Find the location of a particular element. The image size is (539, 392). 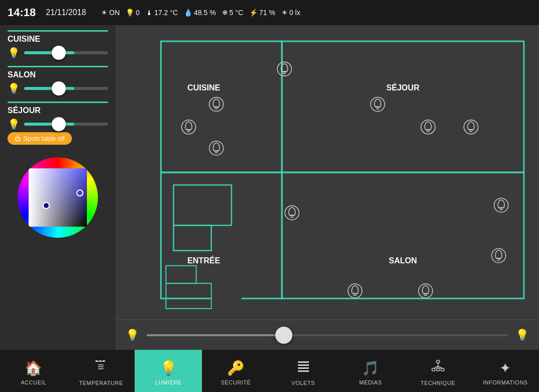

salon-label: SALON is located at coordinates (58, 75).